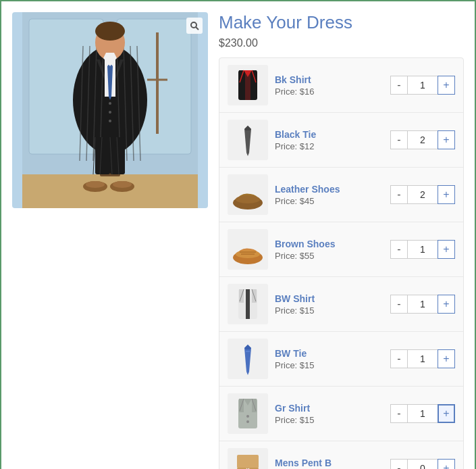  What do you see at coordinates (342, 250) in the screenshot?
I see `item-row: Brown Shoes Price: $55 - +` at bounding box center [342, 250].